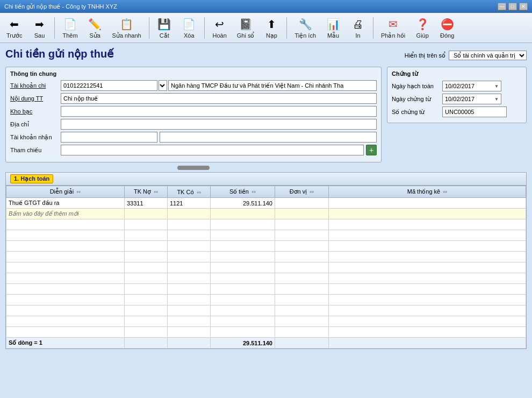 The height and width of the screenshot is (398, 532). Describe the element at coordinates (371, 150) in the screenshot. I see `tham-chieu-add-button: +` at that location.